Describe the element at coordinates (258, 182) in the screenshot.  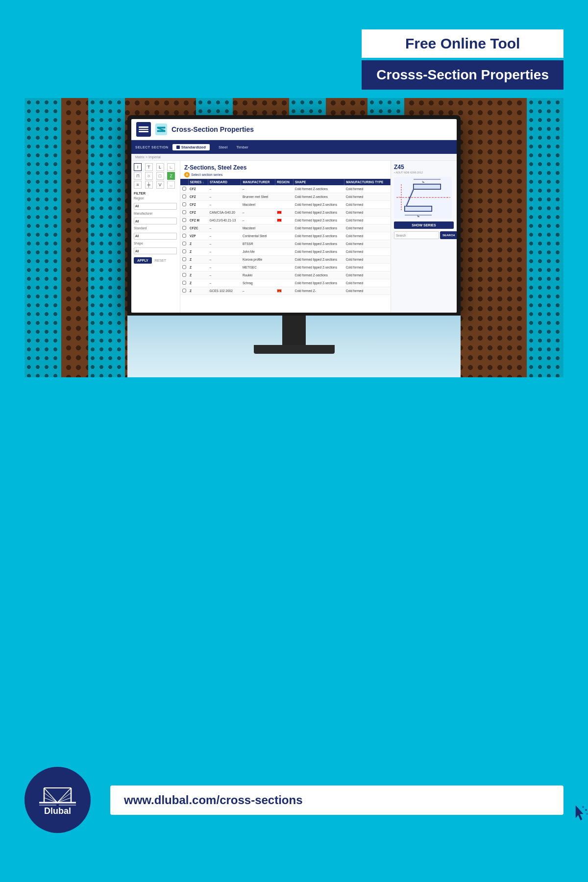
I see `col-manufacturer: MANUFACTURER` at that location.